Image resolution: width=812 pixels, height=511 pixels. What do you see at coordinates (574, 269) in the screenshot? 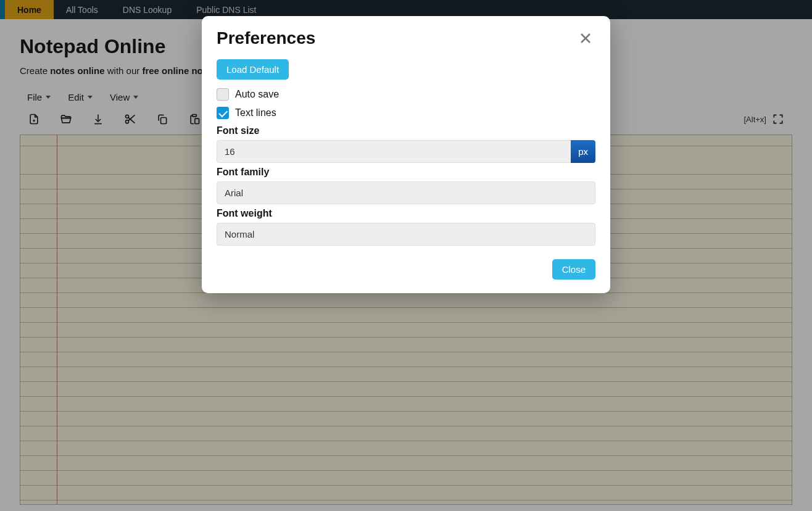
I see `close-button: Close` at bounding box center [574, 269].